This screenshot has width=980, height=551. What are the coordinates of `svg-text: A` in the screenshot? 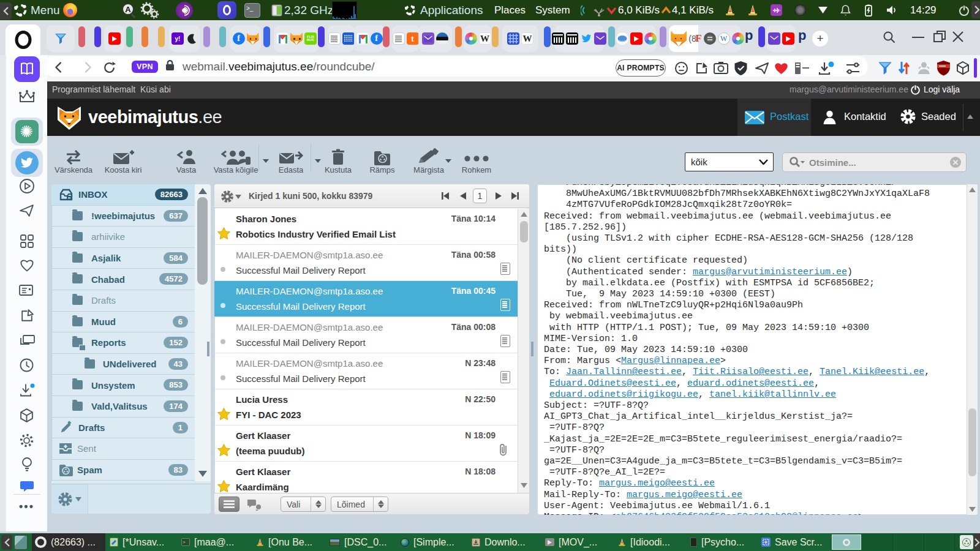 It's located at (128, 10).